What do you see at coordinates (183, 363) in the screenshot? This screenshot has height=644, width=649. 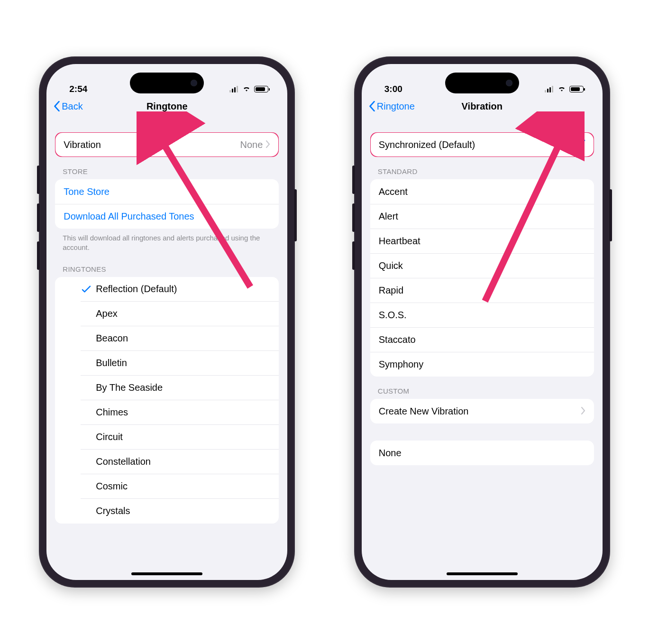 I see `row-label: Bulletin` at bounding box center [183, 363].